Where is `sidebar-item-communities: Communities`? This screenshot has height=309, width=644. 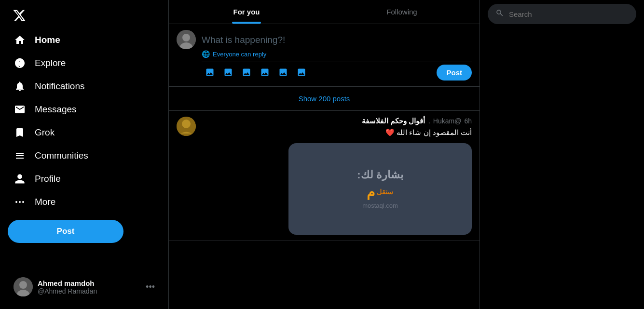
sidebar-item-communities: Communities is located at coordinates (84, 156).